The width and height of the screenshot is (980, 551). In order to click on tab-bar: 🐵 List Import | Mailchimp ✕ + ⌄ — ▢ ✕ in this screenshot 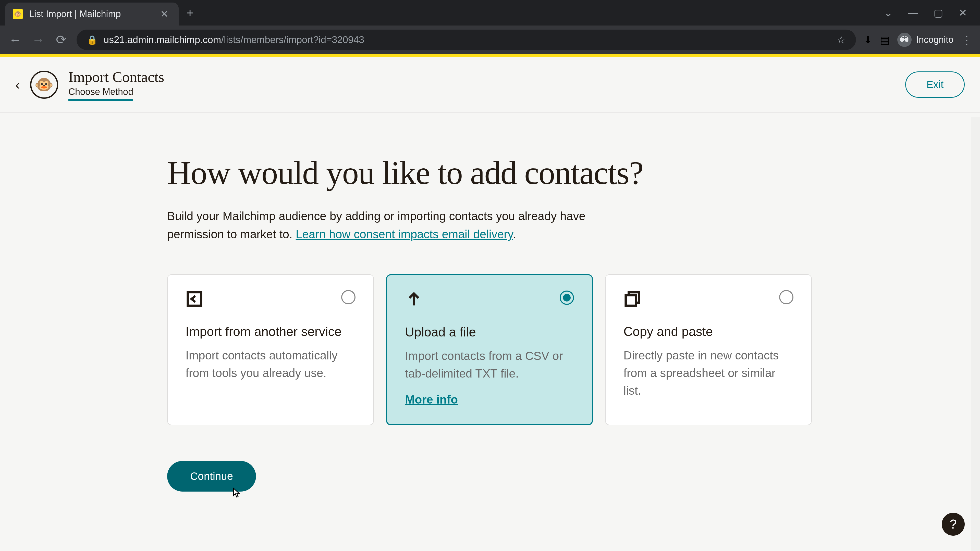, I will do `click(490, 13)`.